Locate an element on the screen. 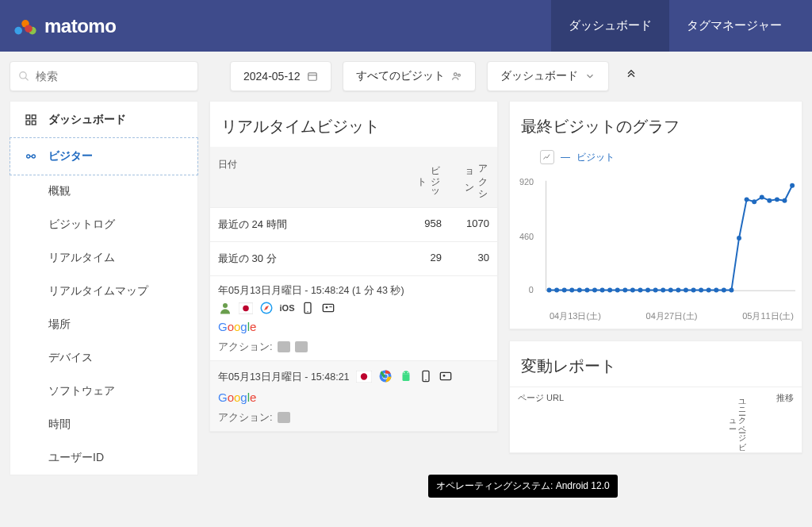  sidebar-sub-device: デバイス is located at coordinates (104, 358).